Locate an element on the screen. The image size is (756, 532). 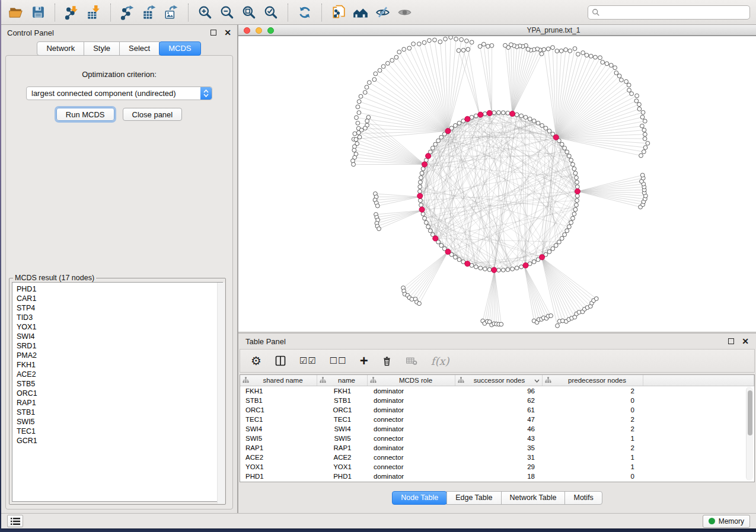
mcds-list-scrollbar is located at coordinates (221, 393).